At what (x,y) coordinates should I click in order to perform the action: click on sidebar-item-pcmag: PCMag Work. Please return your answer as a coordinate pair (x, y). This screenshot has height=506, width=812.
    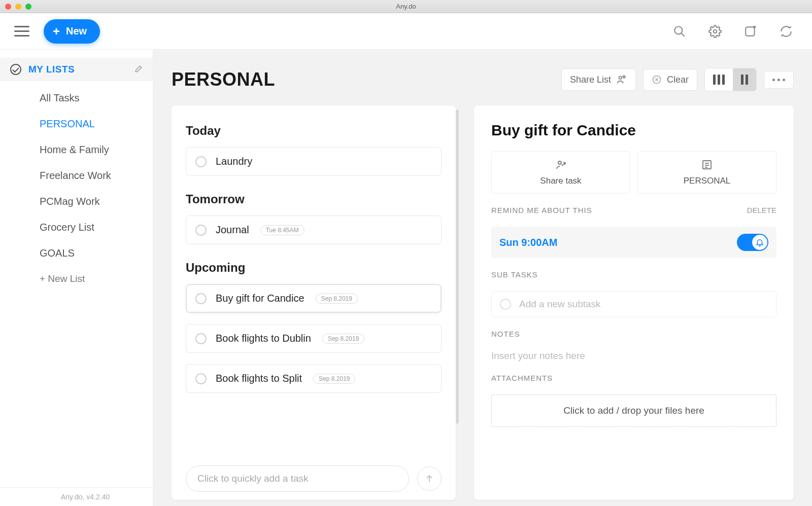
    Looking at the image, I should click on (76, 202).